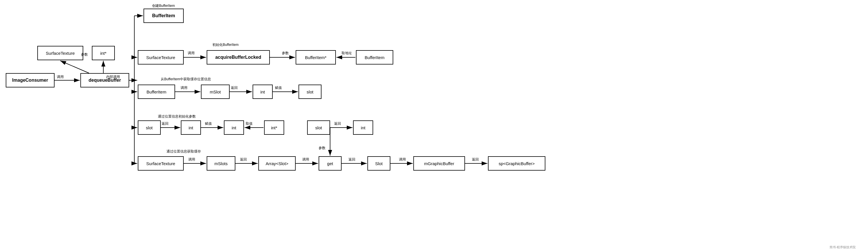 This screenshot has width=868, height=252. Describe the element at coordinates (149, 128) in the screenshot. I see `node-slot-row4a: slot` at that location.